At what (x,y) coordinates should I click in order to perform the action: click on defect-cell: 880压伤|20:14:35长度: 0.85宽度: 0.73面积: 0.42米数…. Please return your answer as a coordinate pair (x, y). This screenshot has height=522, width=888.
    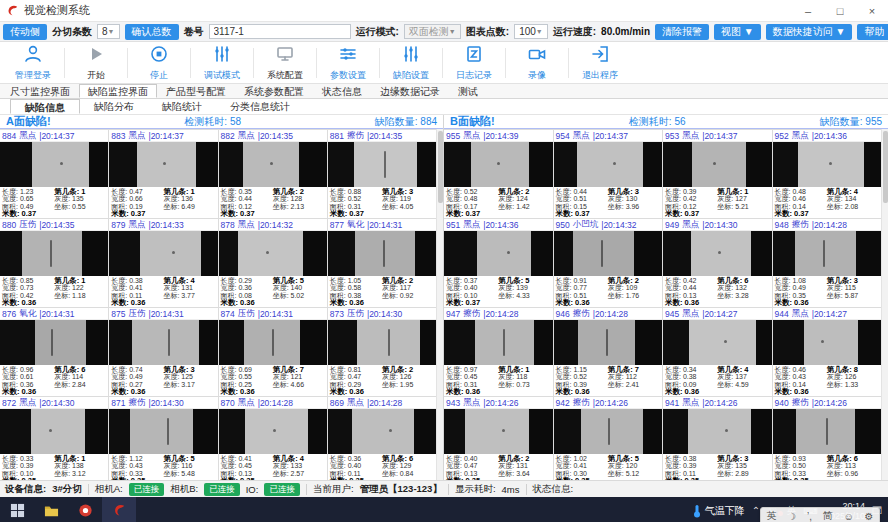
    Looking at the image, I should click on (54, 263).